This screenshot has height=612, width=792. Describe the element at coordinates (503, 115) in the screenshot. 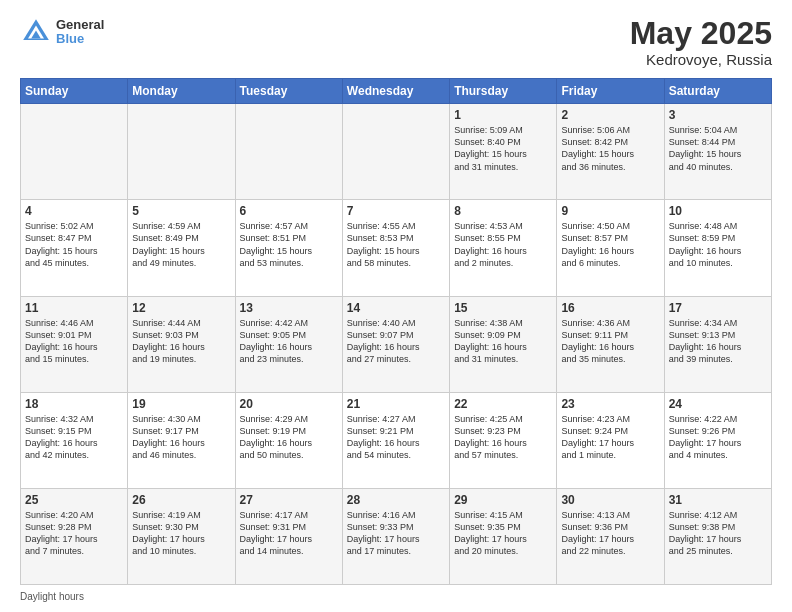

I see `day-number: 1` at that location.